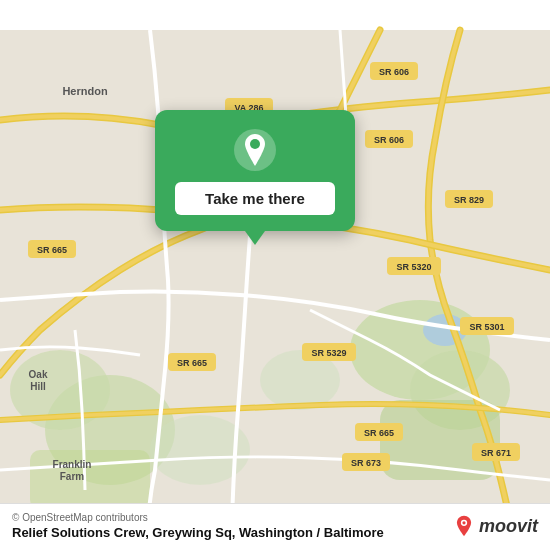  What do you see at coordinates (198, 532) in the screenshot?
I see `location-name: Relief Solutions Crew, Greywing Sq, Wash…` at bounding box center [198, 532].